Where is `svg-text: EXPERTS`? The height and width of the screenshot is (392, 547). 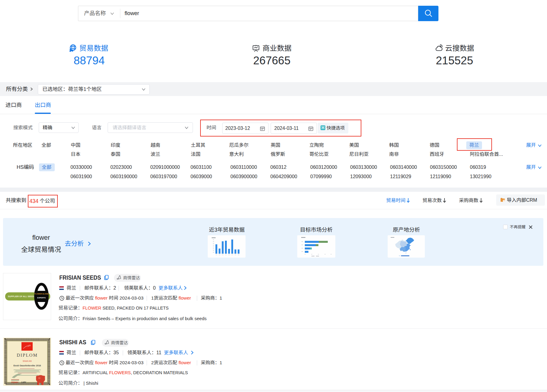 svg-text: EXPERTS is located at coordinates (41, 298).